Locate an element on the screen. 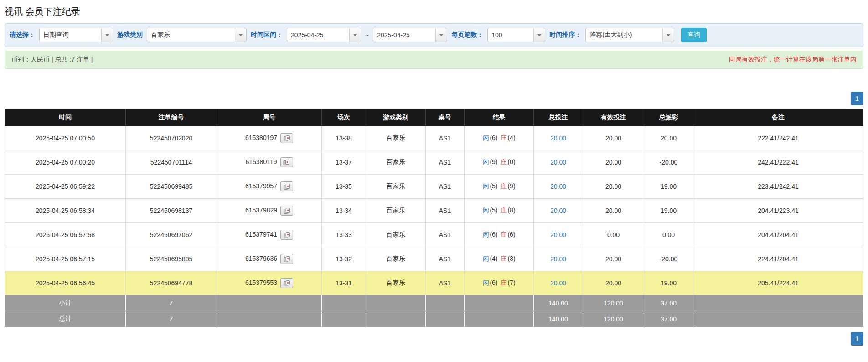  page-size-label: 每页笔数： is located at coordinates (467, 35).